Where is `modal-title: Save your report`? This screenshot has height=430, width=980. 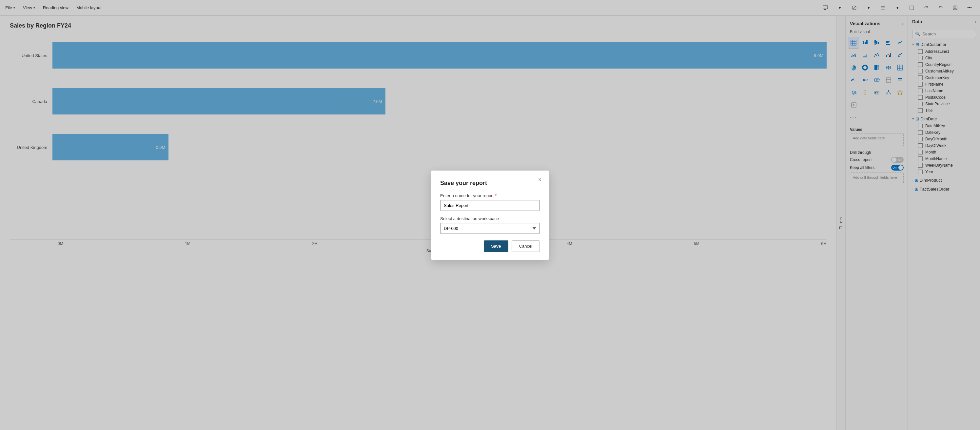 modal-title: Save your report is located at coordinates (490, 183).